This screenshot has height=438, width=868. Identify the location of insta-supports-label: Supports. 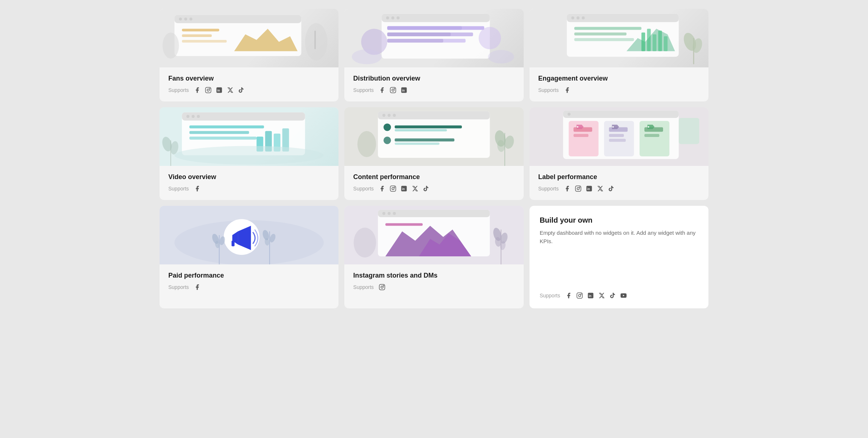
(363, 287).